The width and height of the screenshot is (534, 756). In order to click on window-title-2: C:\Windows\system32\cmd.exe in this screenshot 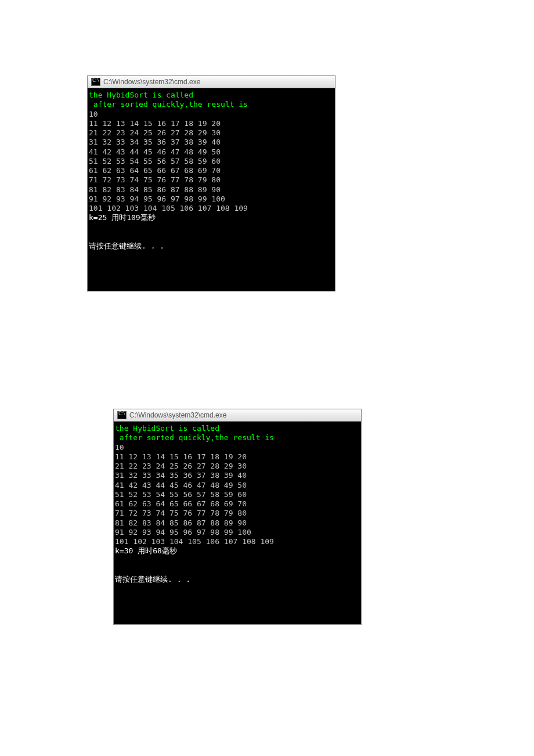, I will do `click(178, 415)`.